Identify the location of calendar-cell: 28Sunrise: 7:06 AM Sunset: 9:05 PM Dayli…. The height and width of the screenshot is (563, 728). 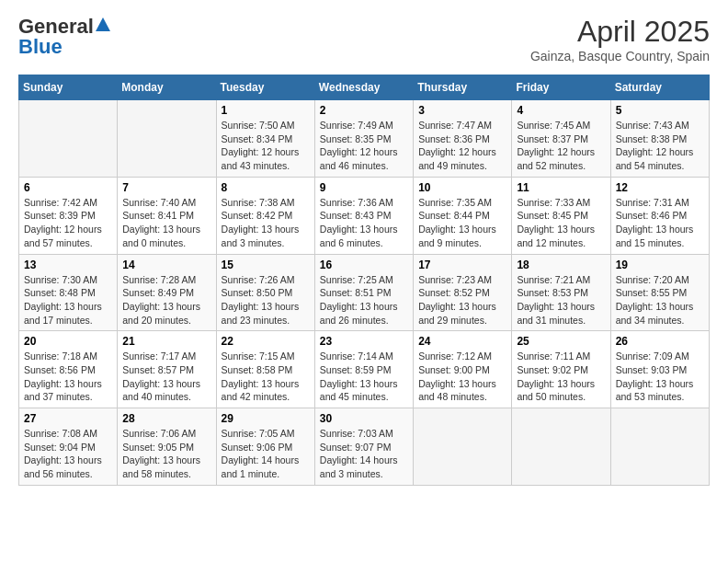
(167, 447).